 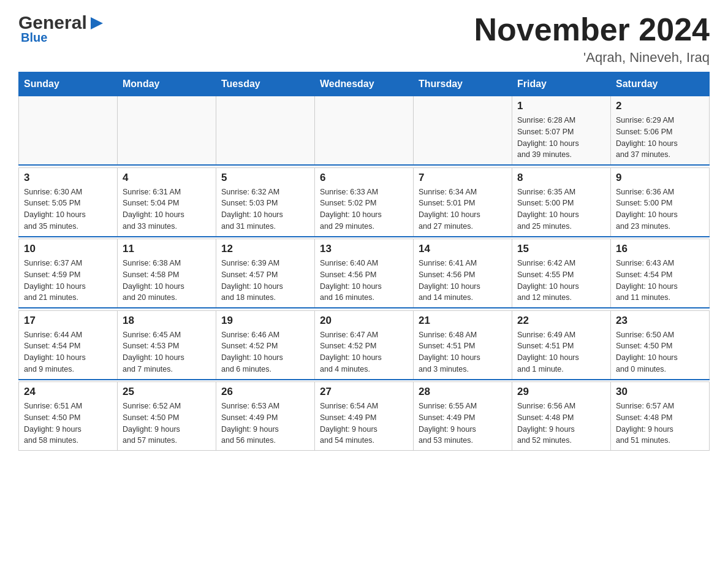 What do you see at coordinates (364, 85) in the screenshot?
I see `header-wednesday: Wednesday` at bounding box center [364, 85].